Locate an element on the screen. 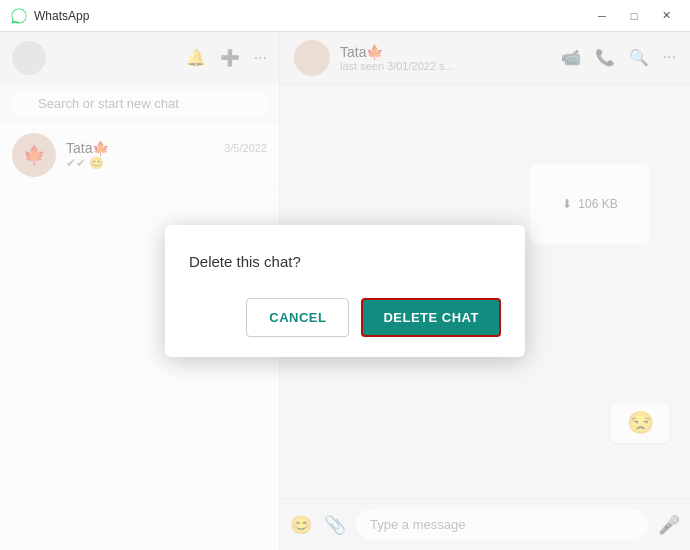  dialog-buttons: CANCEL DELETE CHAT is located at coordinates (345, 318).